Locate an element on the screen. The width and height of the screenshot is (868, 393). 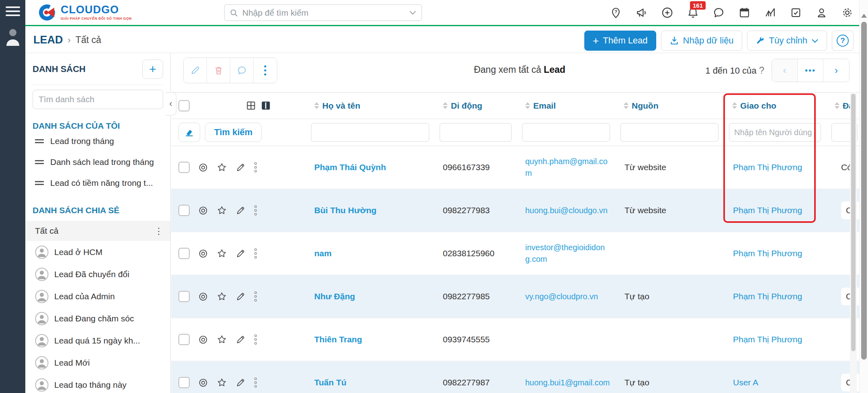
filter-email-input is located at coordinates (566, 132).